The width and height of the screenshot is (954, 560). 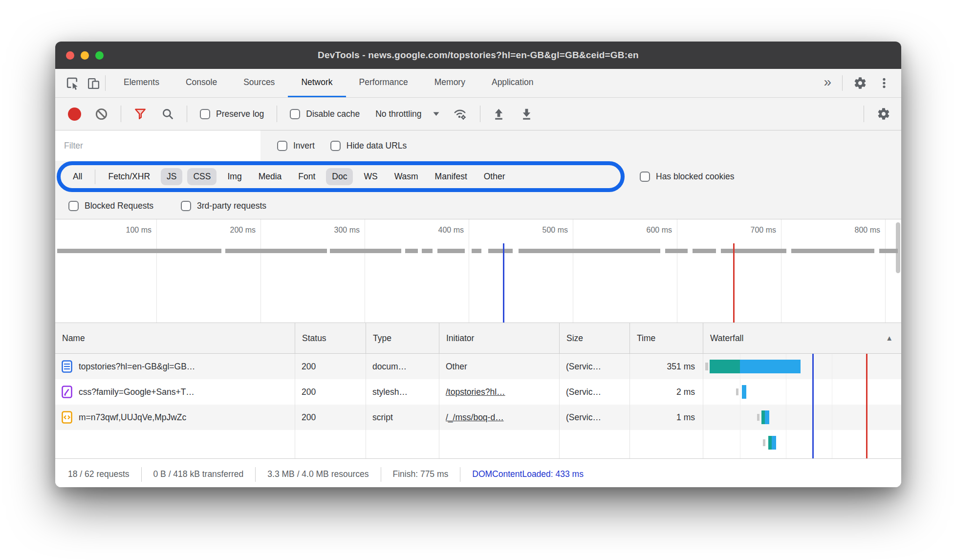 I want to click on table-row: css?family=Google+Sans+T… 200 stylesh… /…, so click(x=478, y=392).